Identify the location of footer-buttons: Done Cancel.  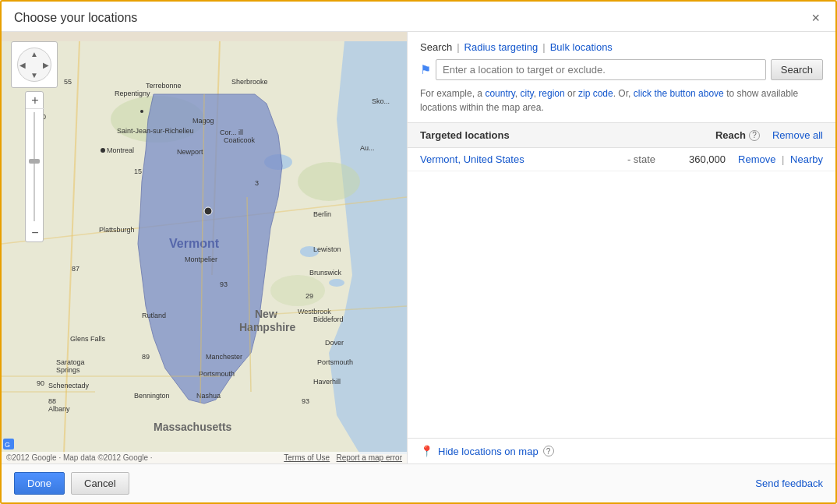
(72, 483).